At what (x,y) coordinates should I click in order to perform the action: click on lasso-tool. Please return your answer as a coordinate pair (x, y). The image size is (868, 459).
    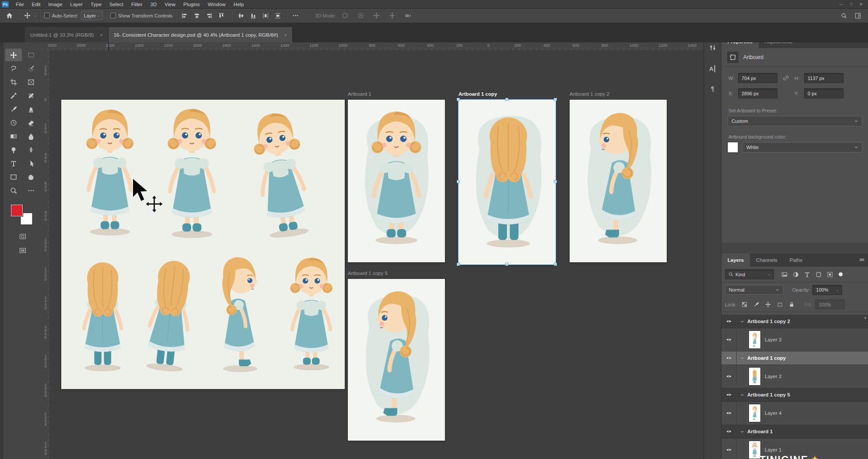
    Looking at the image, I should click on (14, 68).